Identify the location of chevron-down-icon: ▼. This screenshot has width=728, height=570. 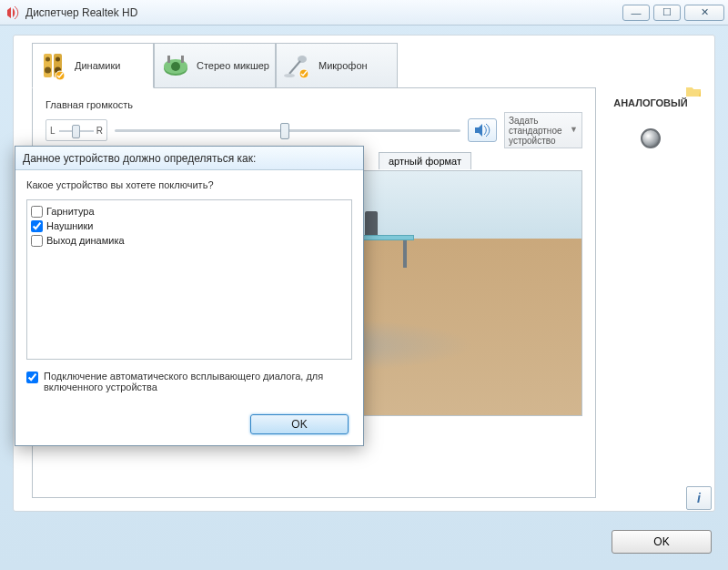
(573, 130).